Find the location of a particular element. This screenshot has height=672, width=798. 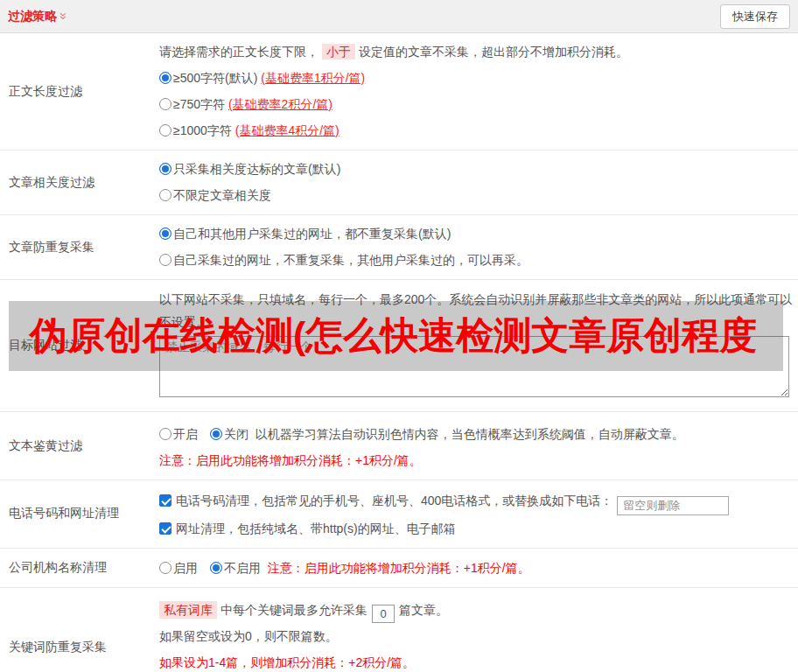

section-title-label: 过滤策略 is located at coordinates (32, 17).